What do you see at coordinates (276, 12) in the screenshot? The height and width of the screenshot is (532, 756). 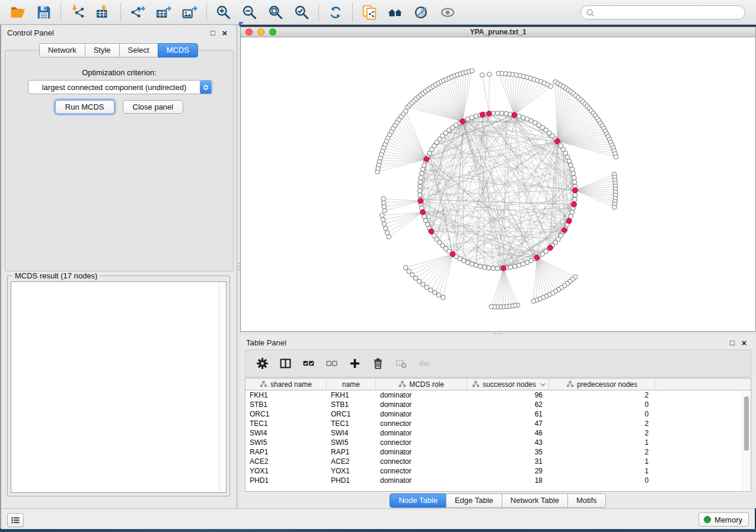 I see `zoom-fit-icon` at bounding box center [276, 12].